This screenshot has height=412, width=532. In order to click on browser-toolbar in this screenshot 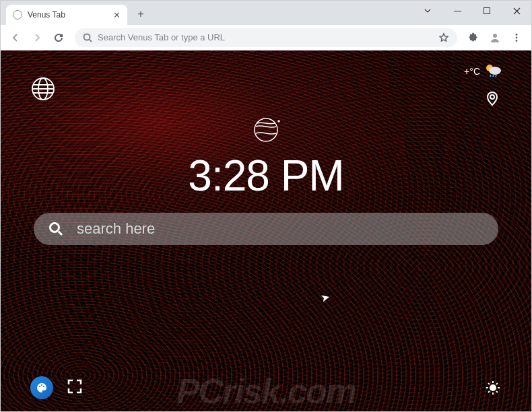, I will do `click(266, 38)`.